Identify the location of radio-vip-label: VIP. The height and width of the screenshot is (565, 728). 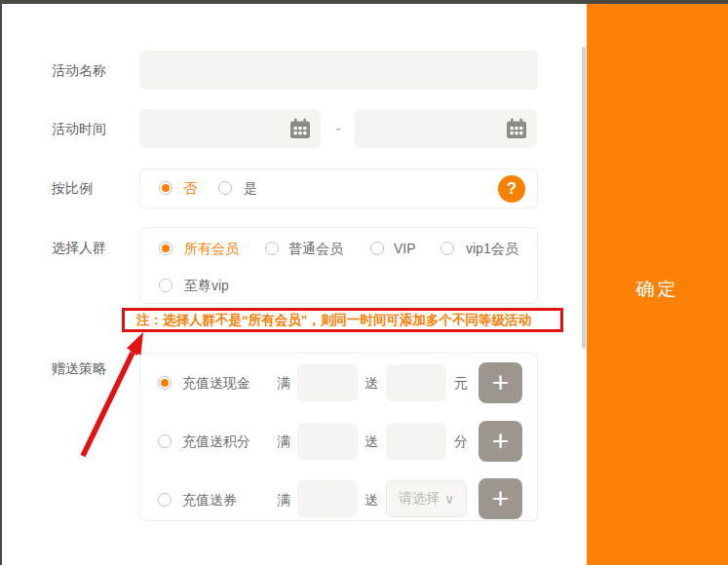
(405, 248).